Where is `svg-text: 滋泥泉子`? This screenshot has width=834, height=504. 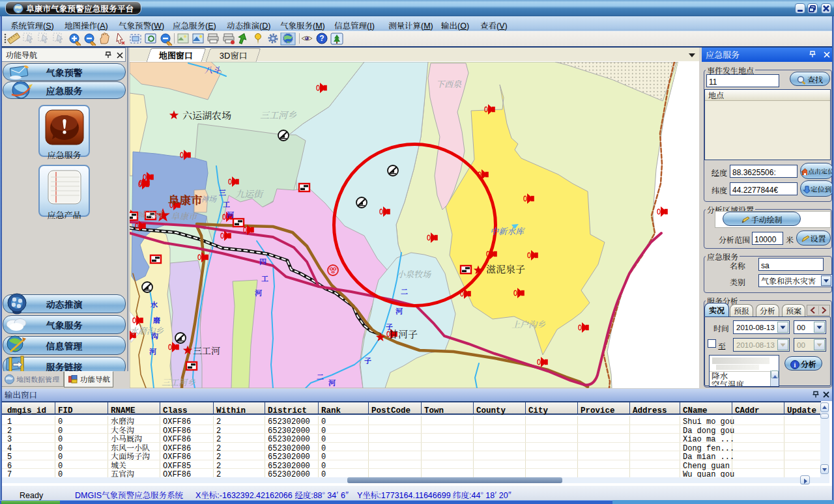 svg-text: 滋泥泉子 is located at coordinates (506, 268).